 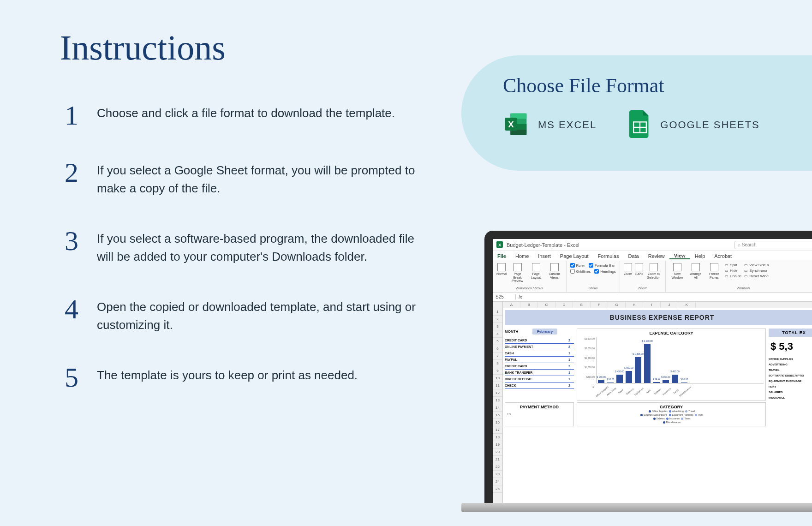 I want to click on ribbon-normal: Normal, so click(x=502, y=269).